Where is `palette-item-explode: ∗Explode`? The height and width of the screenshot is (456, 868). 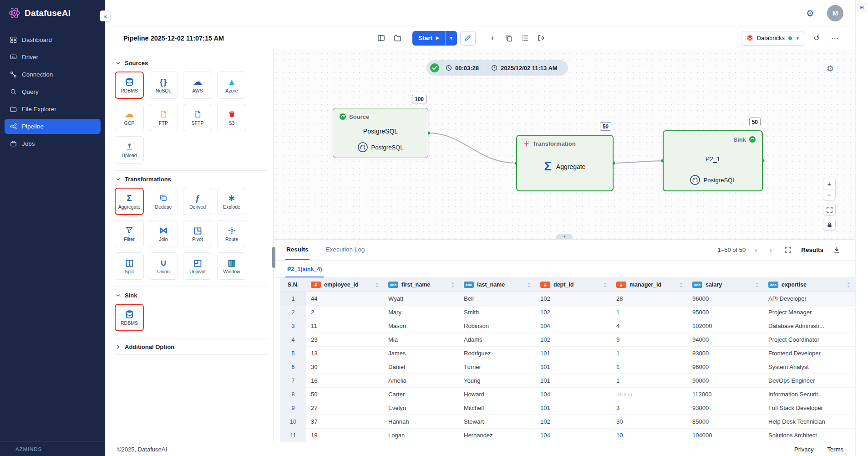 palette-item-explode: ∗Explode is located at coordinates (232, 201).